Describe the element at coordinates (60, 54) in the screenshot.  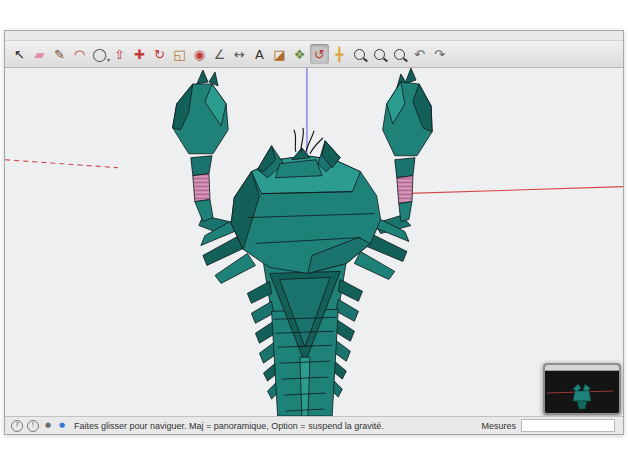
I see `line-icon: ✎` at that location.